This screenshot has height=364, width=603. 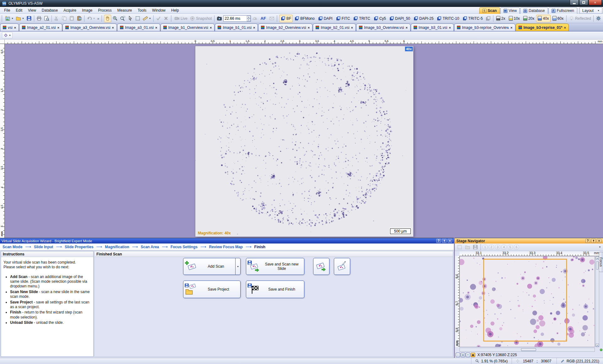 I want to click on nav-zoom-button: +, so click(x=468, y=355).